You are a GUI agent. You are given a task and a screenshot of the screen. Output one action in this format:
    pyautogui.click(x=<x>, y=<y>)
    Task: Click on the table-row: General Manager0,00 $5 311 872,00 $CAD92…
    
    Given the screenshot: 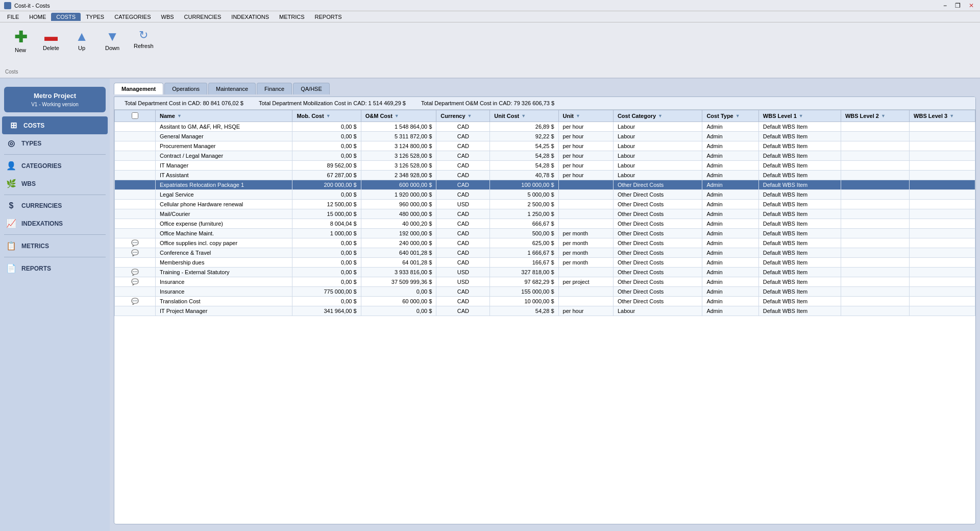 What is the action you would take?
    pyautogui.click(x=545, y=137)
    